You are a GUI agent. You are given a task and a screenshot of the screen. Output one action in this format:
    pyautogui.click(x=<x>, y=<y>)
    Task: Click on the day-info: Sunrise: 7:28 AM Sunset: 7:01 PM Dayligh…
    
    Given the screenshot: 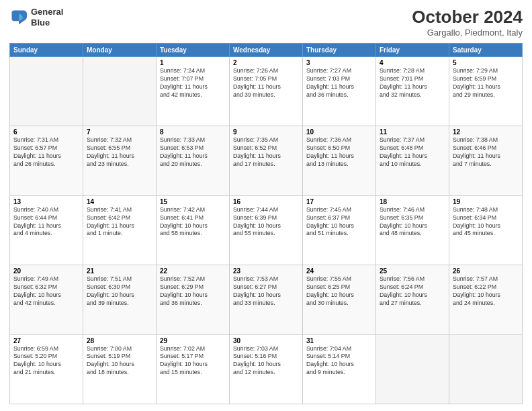 What is the action you would take?
    pyautogui.click(x=412, y=83)
    